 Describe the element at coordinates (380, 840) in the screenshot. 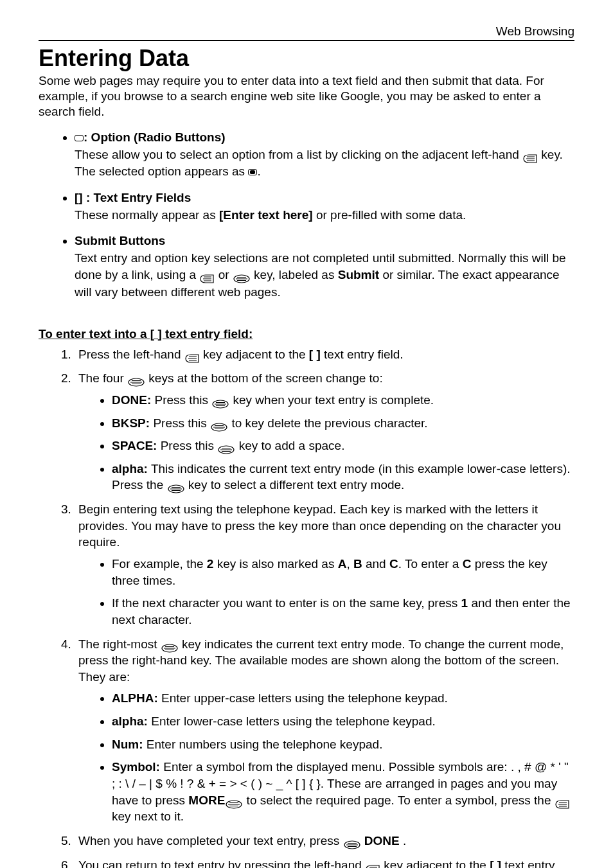

I see `text: DONE` at that location.